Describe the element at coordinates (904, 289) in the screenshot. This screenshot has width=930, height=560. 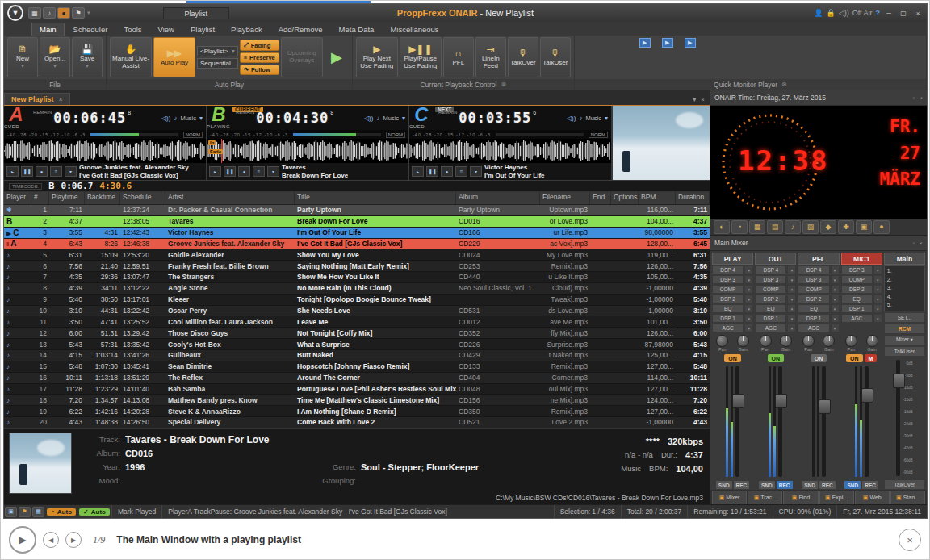
I see `main-slot: 3.` at that location.